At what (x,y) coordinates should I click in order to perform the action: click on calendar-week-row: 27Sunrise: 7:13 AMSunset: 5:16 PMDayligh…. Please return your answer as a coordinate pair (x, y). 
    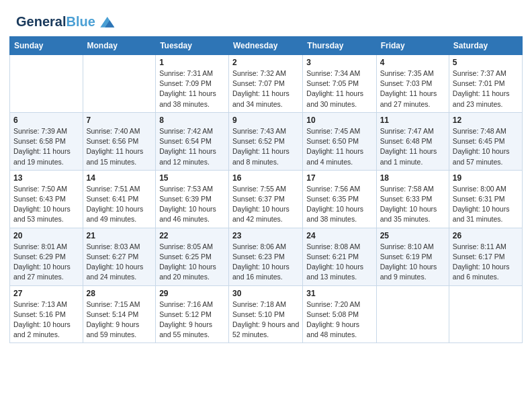
    Looking at the image, I should click on (266, 314).